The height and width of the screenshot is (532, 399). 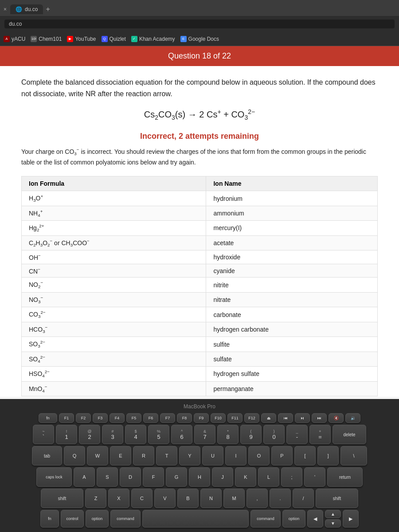 I want to click on key-shift-right: shift, so click(x=337, y=498).